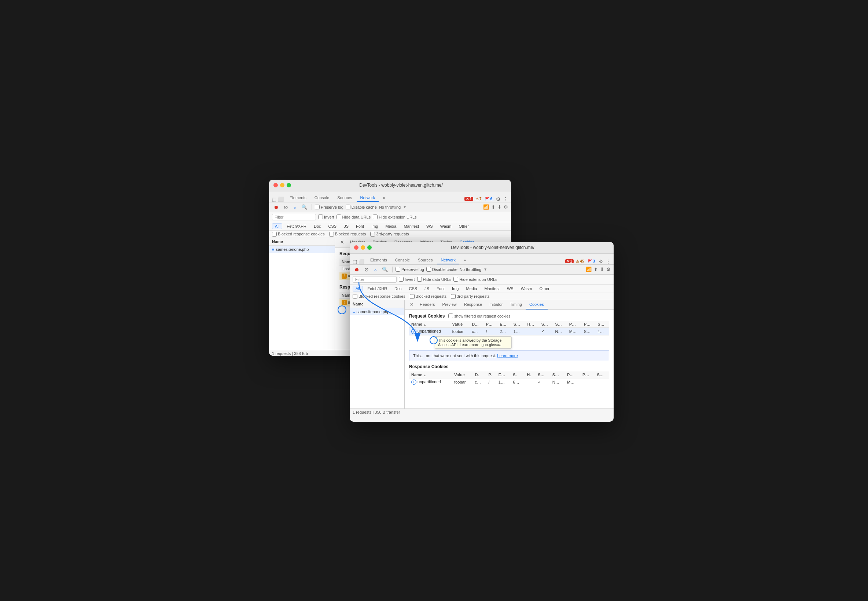  What do you see at coordinates (412, 305) in the screenshot?
I see `front-close-btn: ✕` at bounding box center [412, 305].